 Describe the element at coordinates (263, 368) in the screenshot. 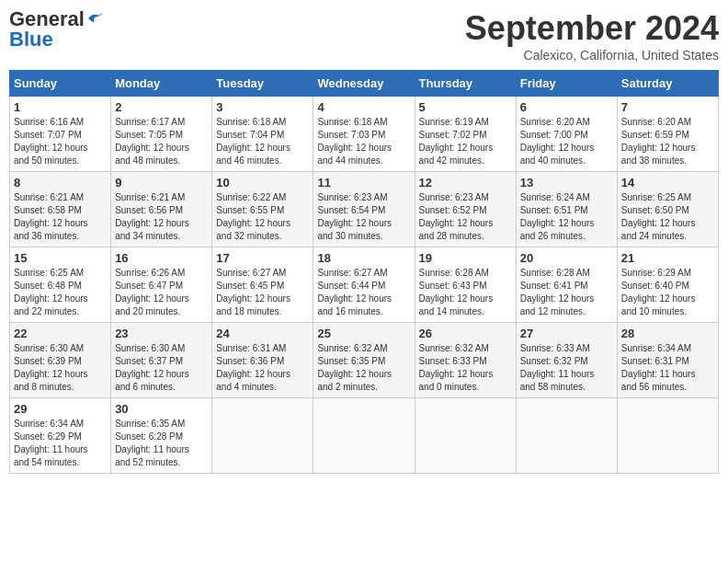

I see `day-info: Sunrise: 6:31 AM Sunset: 6:36 PM Dayligh…` at that location.